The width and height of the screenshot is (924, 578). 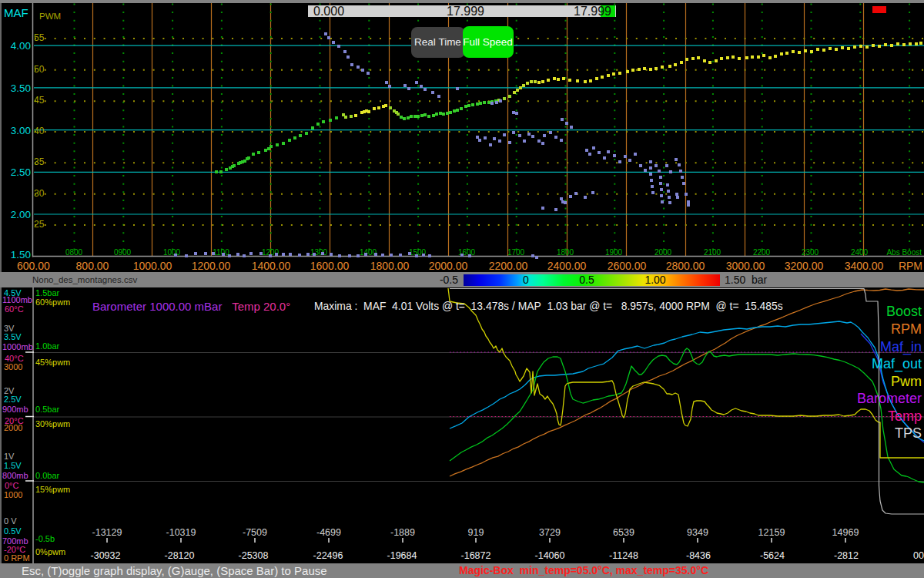 I want to click on svg-text: 25, so click(x=39, y=224).